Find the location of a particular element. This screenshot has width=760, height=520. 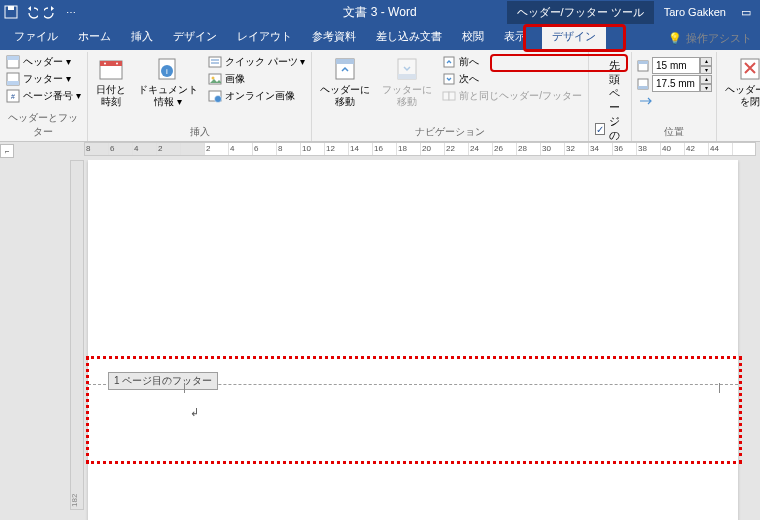

tab-file: ファイル is located at coordinates (36, 37).